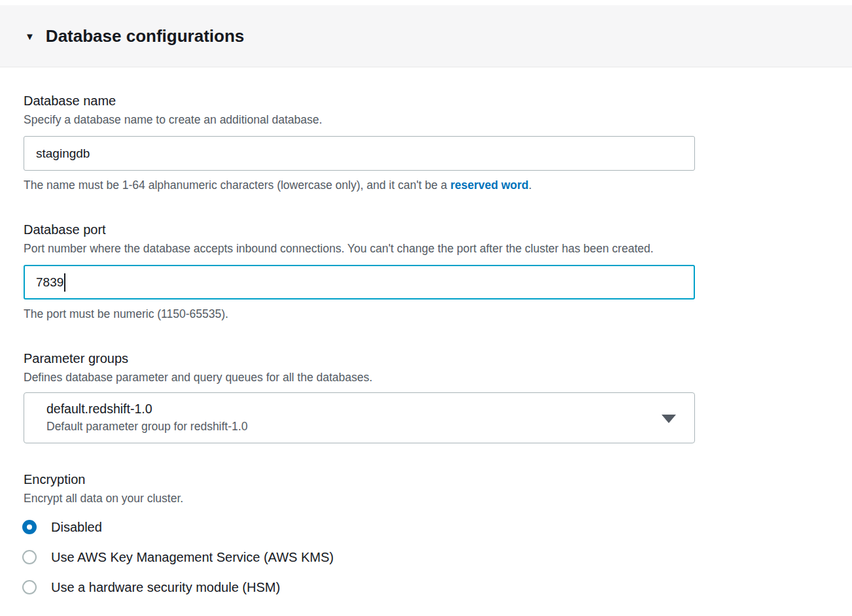  Describe the element at coordinates (359, 418) in the screenshot. I see `parameter-groups-select: default.redshift-1.0 Default parameter g…` at that location.